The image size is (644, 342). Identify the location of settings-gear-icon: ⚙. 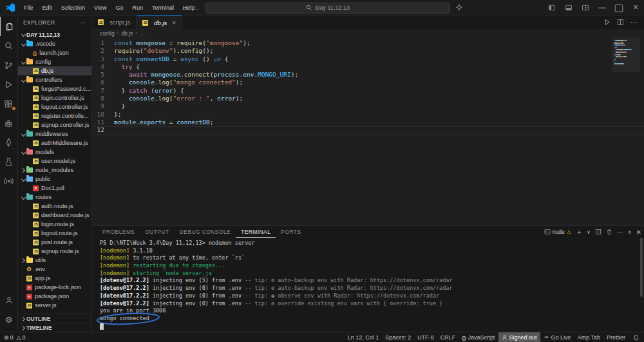
(9, 319).